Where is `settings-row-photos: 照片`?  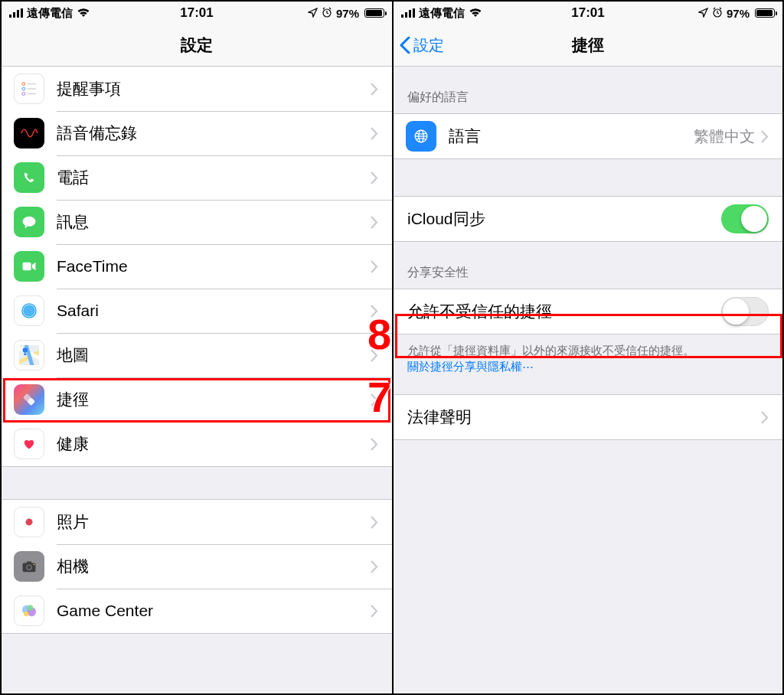 settings-row-photos: 照片 is located at coordinates (197, 522).